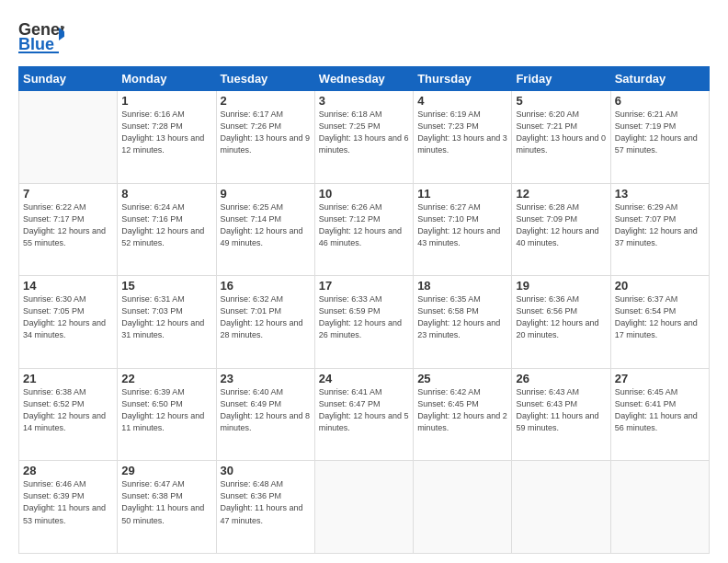 The height and width of the screenshot is (563, 728). Describe the element at coordinates (166, 225) in the screenshot. I see `day-info: Sunrise: 6:24 AMSunset: 7:16 PMDaylight:…` at that location.